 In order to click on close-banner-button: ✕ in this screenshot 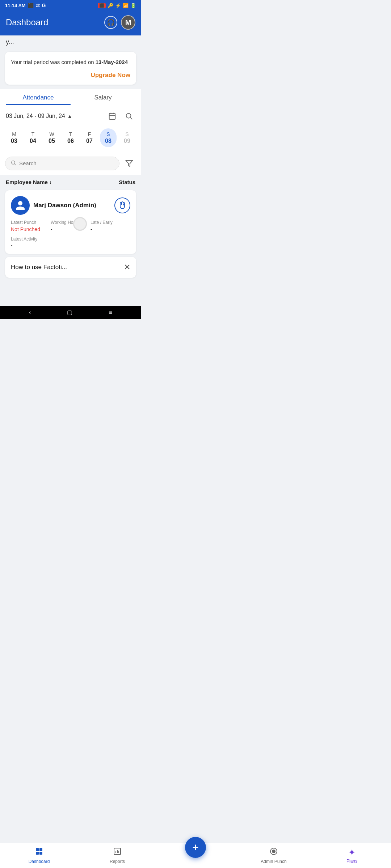, I will do `click(127, 267)`.